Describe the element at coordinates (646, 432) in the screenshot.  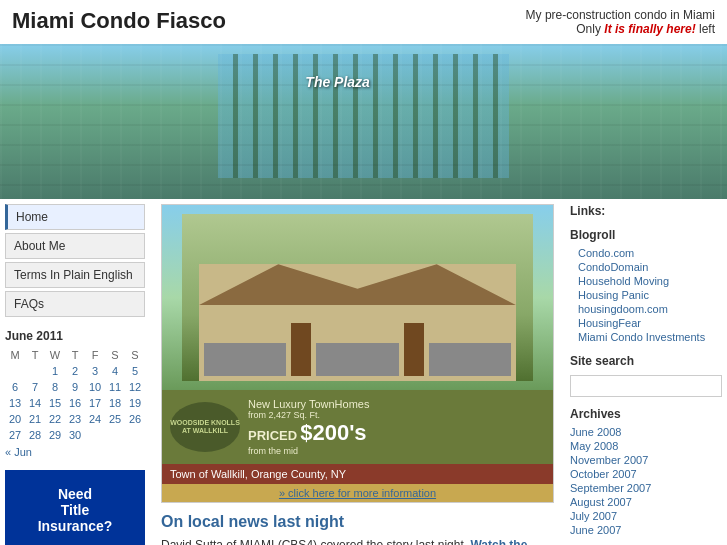
I see `archive-june2008: June 2008` at that location.